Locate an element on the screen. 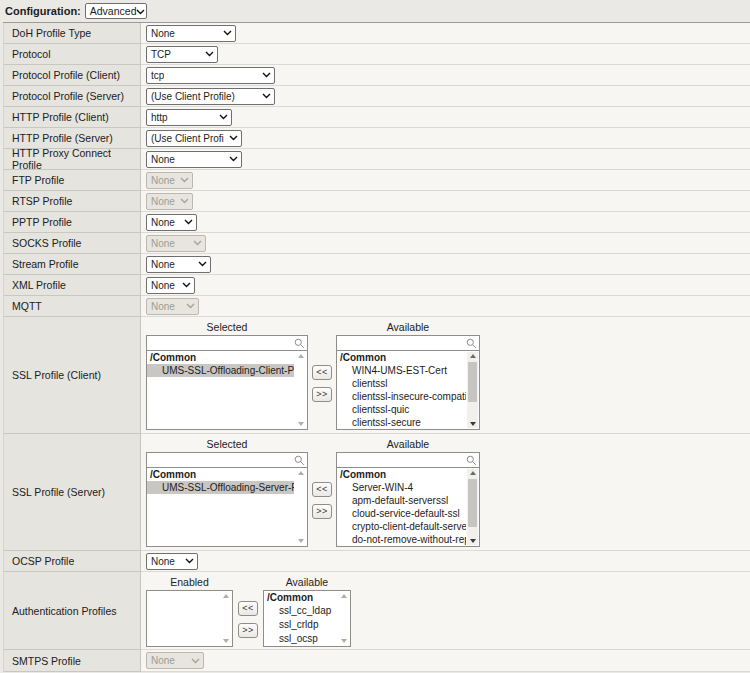 This screenshot has width=750, height=673. row-label: SSL Profile (Client) is located at coordinates (72, 376).